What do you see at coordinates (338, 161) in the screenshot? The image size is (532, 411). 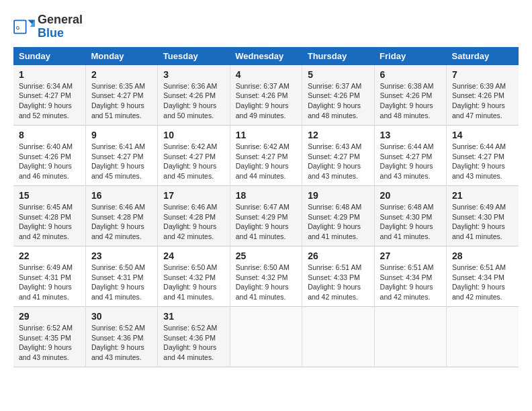 I see `day-info: Sunrise: 6:43 AM Sunset: 4:27 PM Dayligh…` at bounding box center [338, 161].